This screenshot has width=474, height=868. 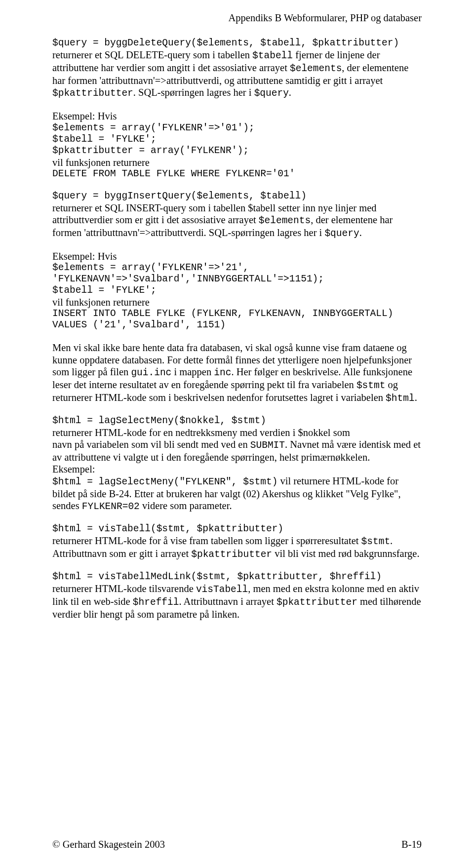 What do you see at coordinates (151, 444) in the screenshot?
I see `body-text: navn på variabelen som vil bli sendt med…` at bounding box center [151, 444].